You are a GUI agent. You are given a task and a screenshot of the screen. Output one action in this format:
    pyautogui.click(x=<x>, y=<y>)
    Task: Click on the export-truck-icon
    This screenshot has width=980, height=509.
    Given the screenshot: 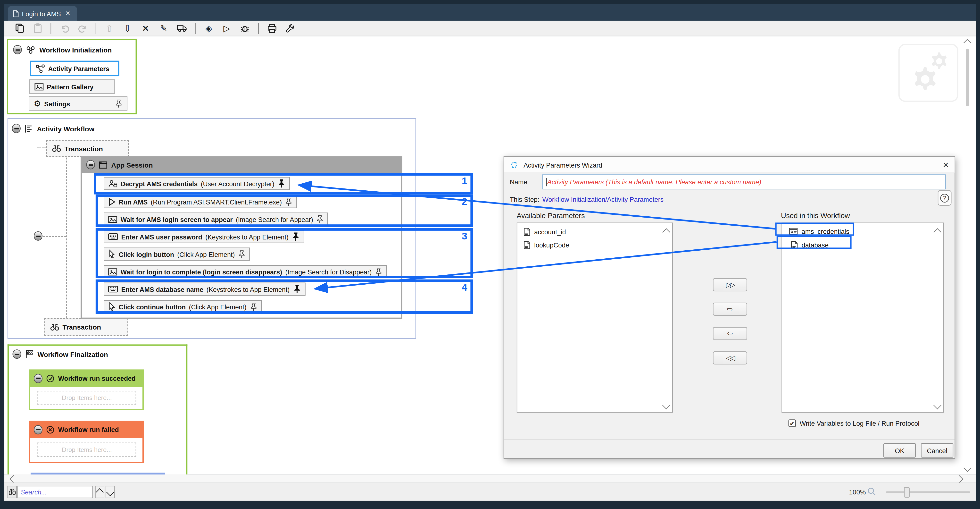 What is the action you would take?
    pyautogui.click(x=182, y=28)
    